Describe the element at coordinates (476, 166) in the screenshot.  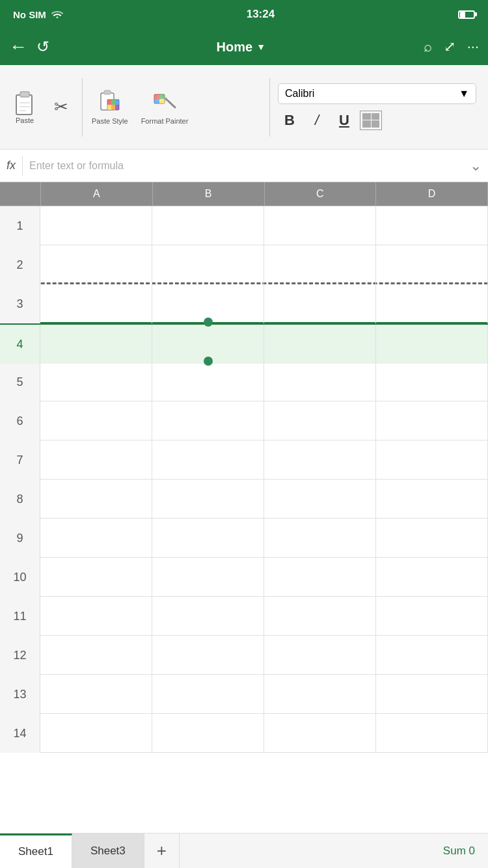
I see `formula-expand-icon: ⌄` at that location.